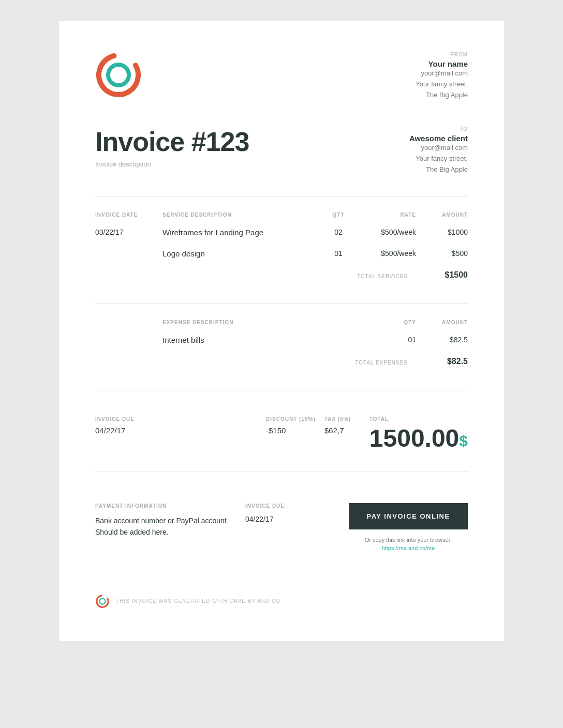  What do you see at coordinates (347, 419) in the screenshot?
I see `tax-label: TAX (5%)` at bounding box center [347, 419].